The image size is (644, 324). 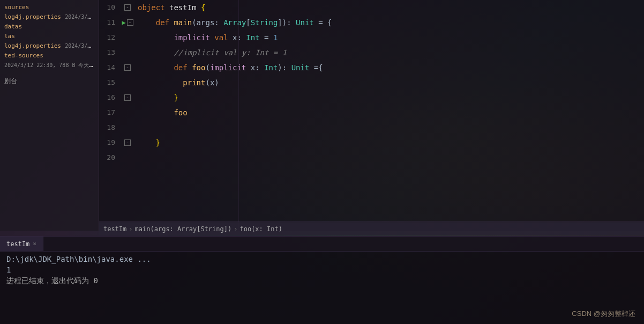 I want to click on sidebar-item-file-meta: 2024/3/12 22:30, 788 B 今天 11:23, so click(x=49, y=65).